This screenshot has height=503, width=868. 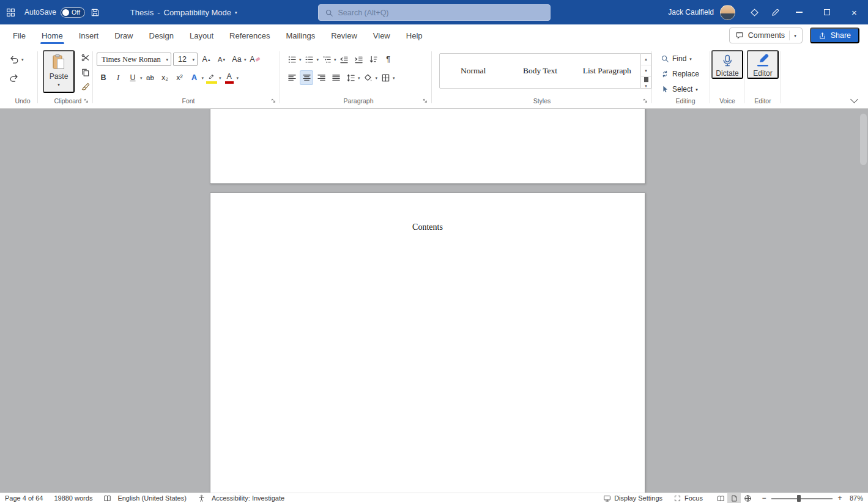 What do you see at coordinates (306, 78) in the screenshot?
I see `align-center-button` at bounding box center [306, 78].